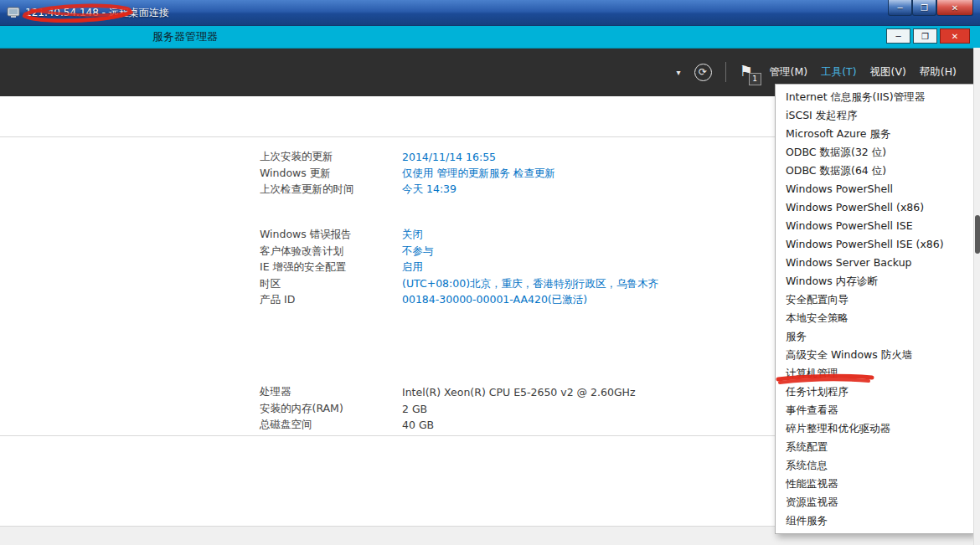 The width and height of the screenshot is (980, 545). Describe the element at coordinates (331, 234) in the screenshot. I see `property-label: Windows 错误报告` at that location.